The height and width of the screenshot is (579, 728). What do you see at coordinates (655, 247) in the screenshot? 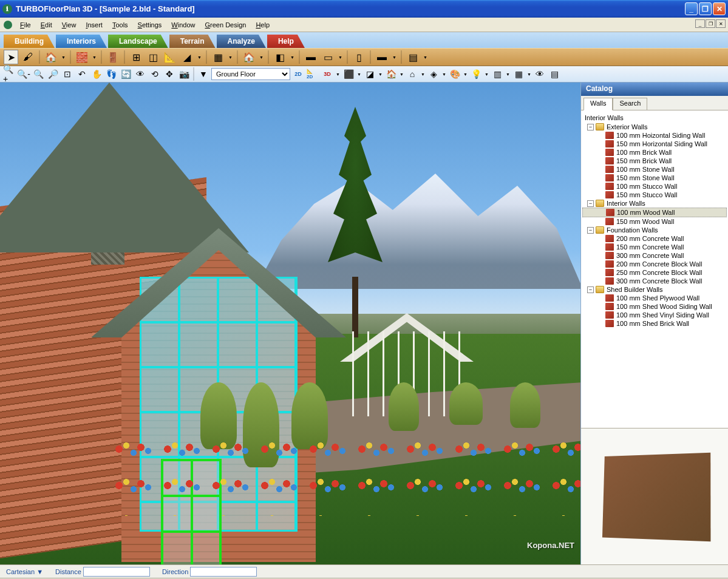
I see `tree-item: 150 mm Concrete Wall` at bounding box center [655, 247].